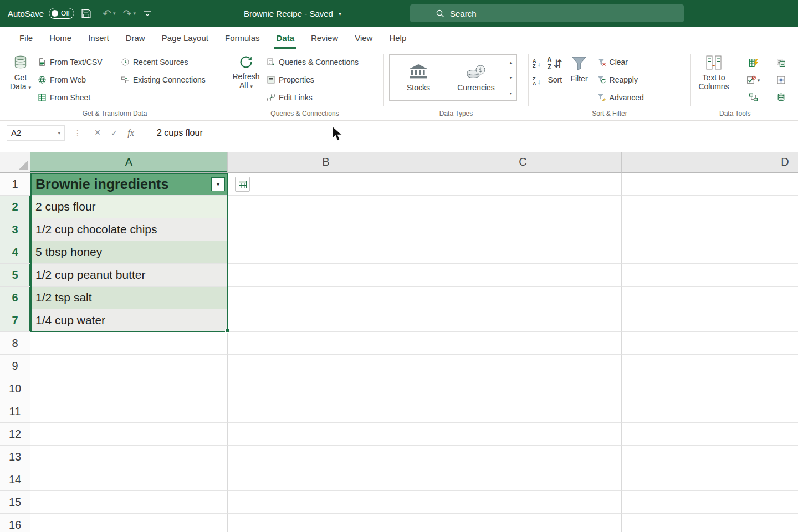 This screenshot has height=532, width=798. What do you see at coordinates (129, 434) in the screenshot?
I see `cell-A12` at bounding box center [129, 434].